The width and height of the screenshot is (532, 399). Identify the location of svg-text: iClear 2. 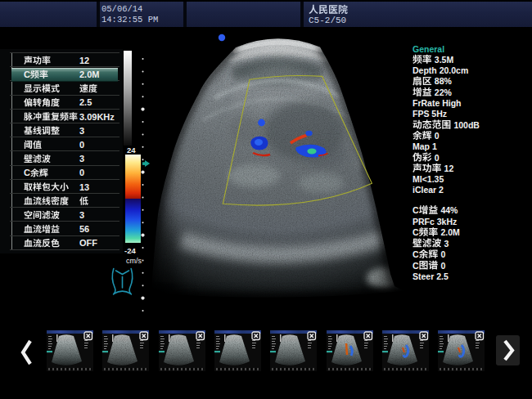
(428, 190).